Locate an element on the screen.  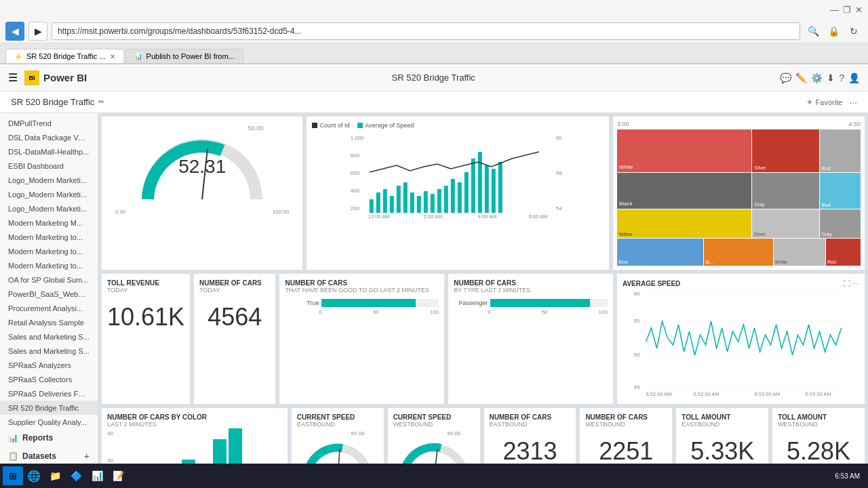
toll-east-subtitle: EASTBOUND is located at coordinates (722, 424).